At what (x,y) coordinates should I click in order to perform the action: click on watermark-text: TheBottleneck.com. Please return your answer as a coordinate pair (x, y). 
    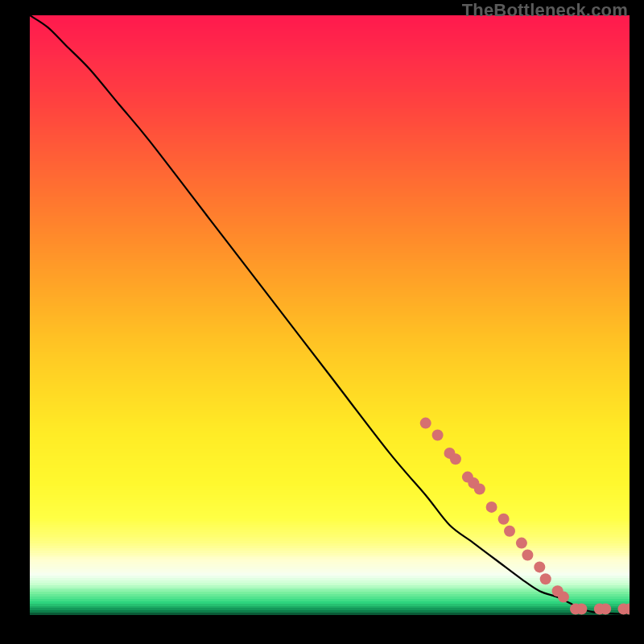
    Looking at the image, I should click on (545, 10).